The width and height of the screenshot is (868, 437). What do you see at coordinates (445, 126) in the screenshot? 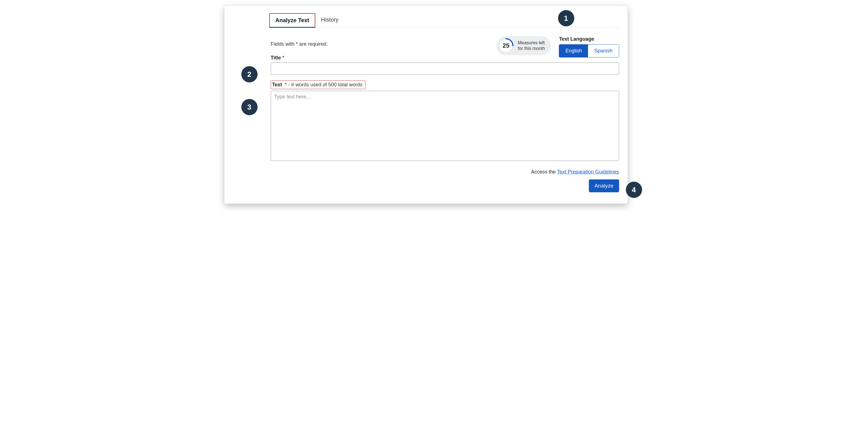
I see `text-input` at bounding box center [445, 126].